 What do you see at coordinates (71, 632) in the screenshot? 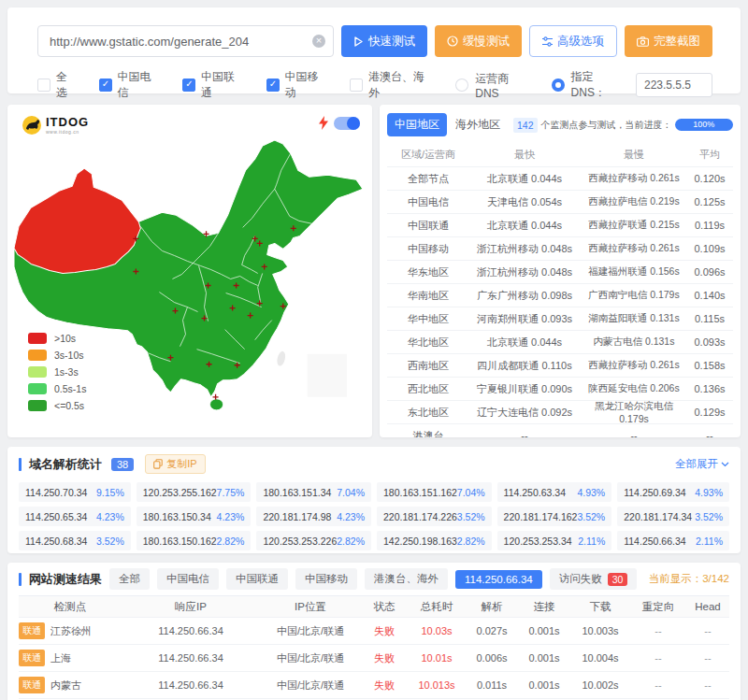
I see `node-name: 江苏徐州` at bounding box center [71, 632].